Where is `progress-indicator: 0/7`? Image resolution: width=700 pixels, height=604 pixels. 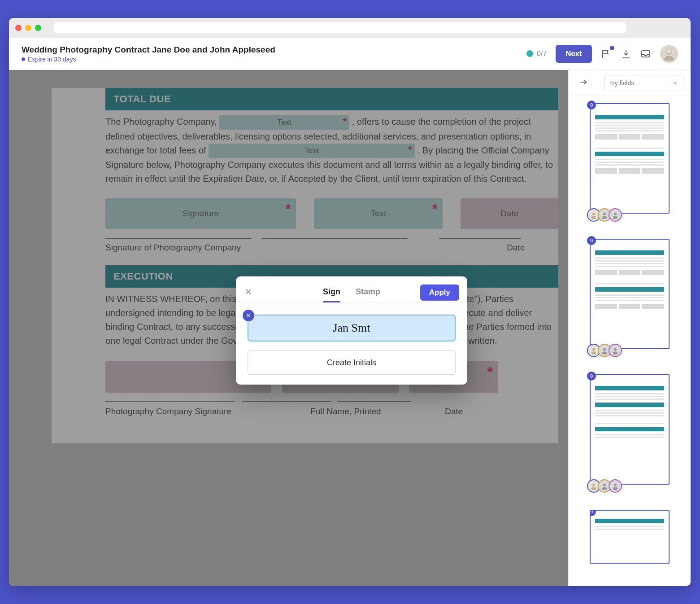
progress-indicator: 0/7 is located at coordinates (536, 54).